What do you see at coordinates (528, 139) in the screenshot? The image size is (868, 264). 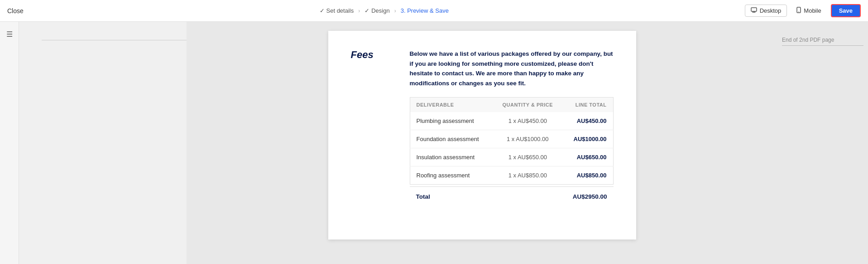 I see `cell-qty-price: 1 x AU$1000.00` at bounding box center [528, 139].